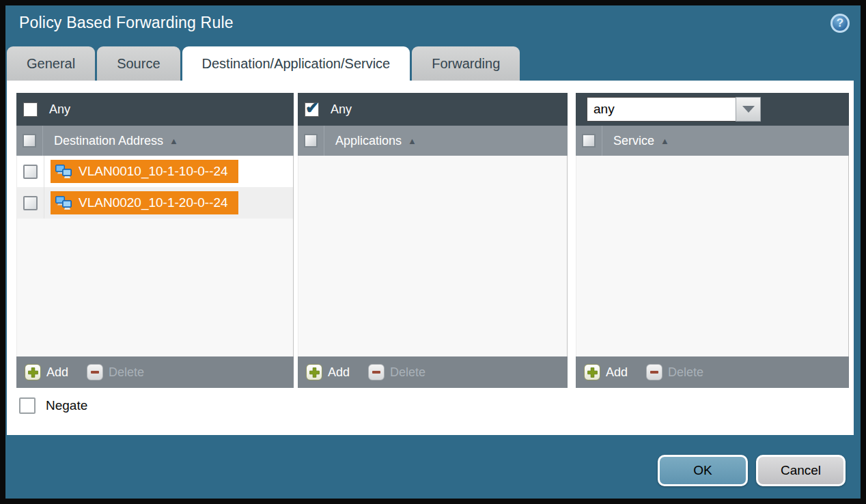 The height and width of the screenshot is (504, 866). Describe the element at coordinates (138, 64) in the screenshot. I see `tab-source: Source` at that location.